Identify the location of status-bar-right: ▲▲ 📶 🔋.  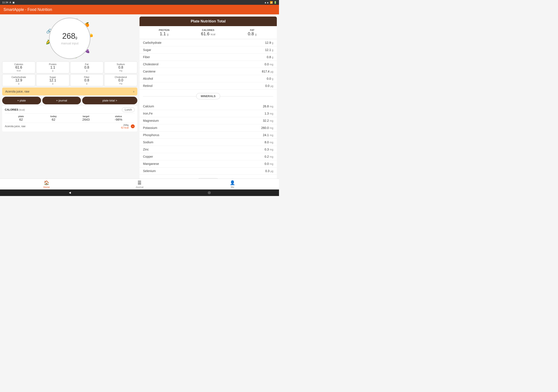
(270, 2).